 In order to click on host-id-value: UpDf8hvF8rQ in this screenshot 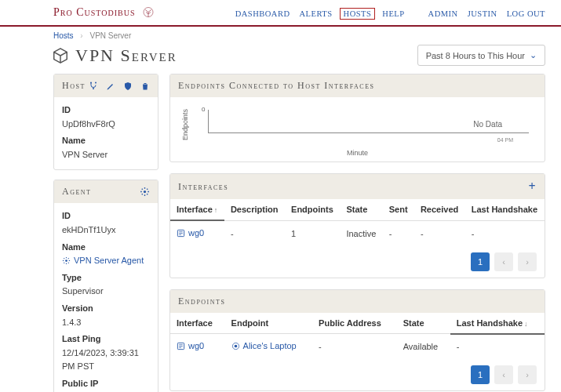, I will do `click(106, 125)`.